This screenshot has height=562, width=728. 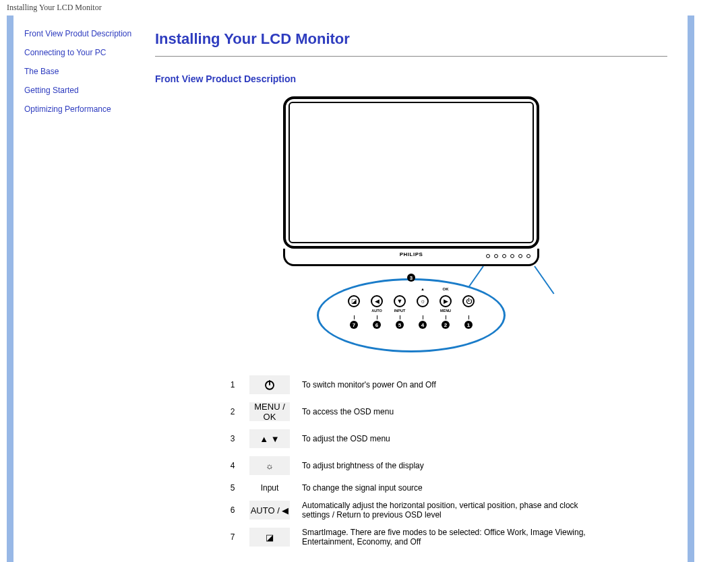 What do you see at coordinates (270, 439) in the screenshot?
I see `legend-icon-cell: ▲ ▼` at bounding box center [270, 439].